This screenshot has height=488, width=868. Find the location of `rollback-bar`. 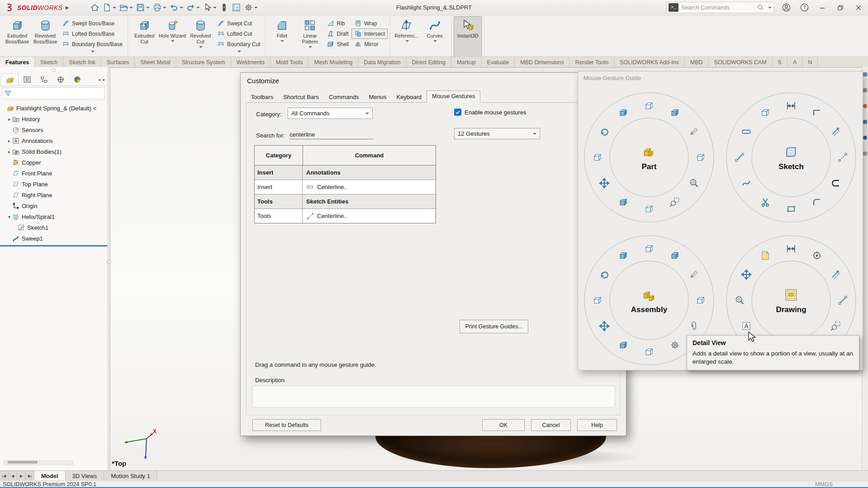

rollback-bar is located at coordinates (53, 246).